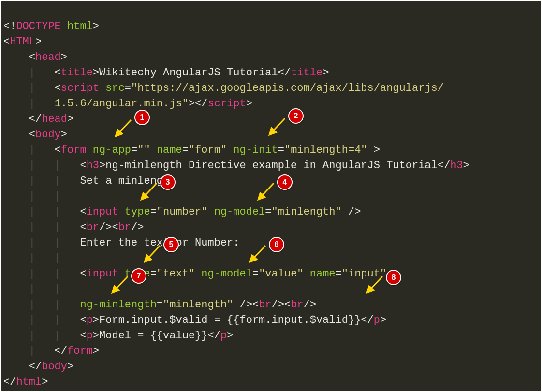 The image size is (542, 392). I want to click on code-line: | | <input type="text" ng-model="value" …, so click(195, 274).